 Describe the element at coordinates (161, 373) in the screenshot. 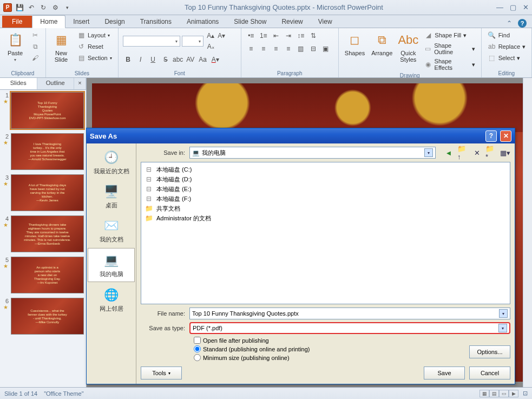

I see `tools-button: Tools ▾` at that location.